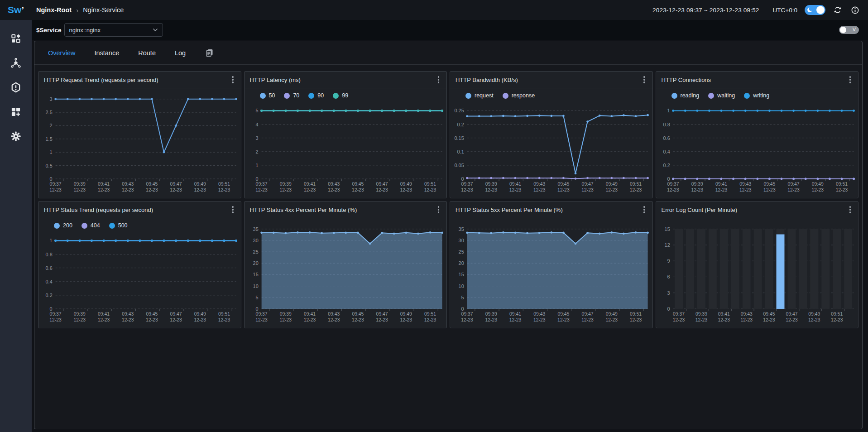 This screenshot has height=432, width=868. I want to click on svg-text: 30, so click(255, 240).